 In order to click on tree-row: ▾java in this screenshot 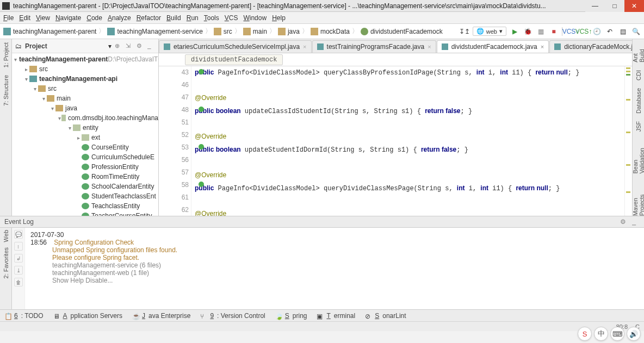, I will do `click(85, 108)`.